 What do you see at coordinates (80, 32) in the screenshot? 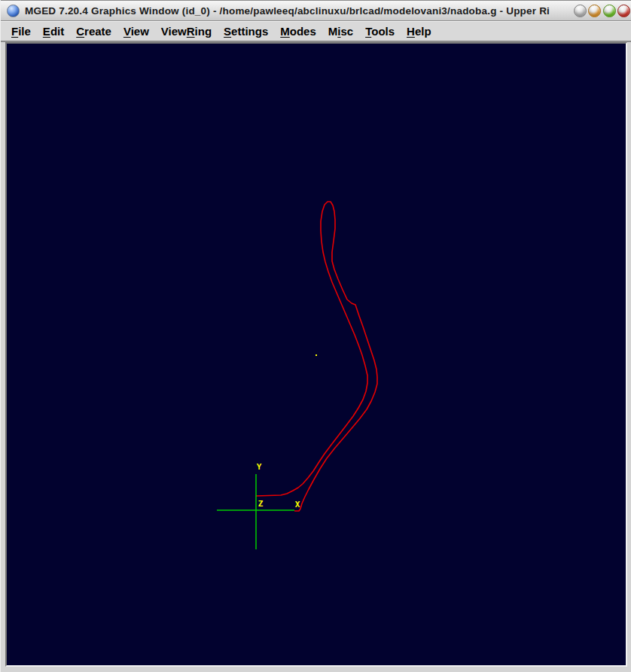
I see `menu-mnemonic: C` at bounding box center [80, 32].